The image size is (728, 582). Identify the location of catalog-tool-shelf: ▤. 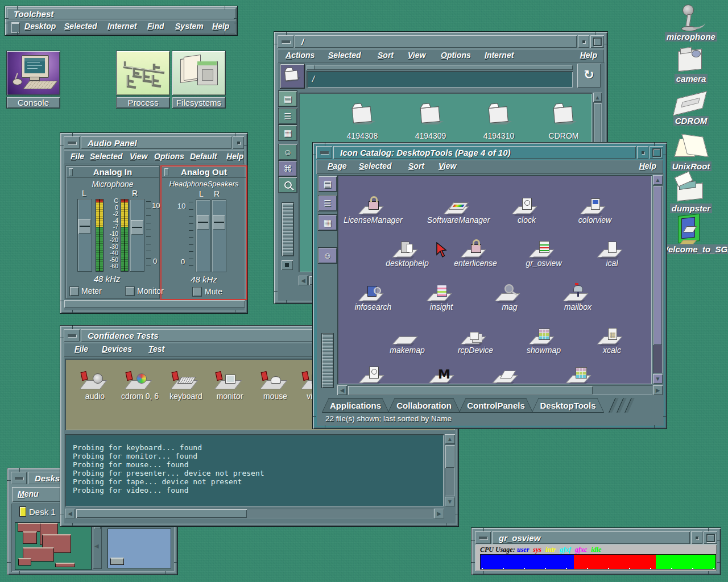
(328, 184).